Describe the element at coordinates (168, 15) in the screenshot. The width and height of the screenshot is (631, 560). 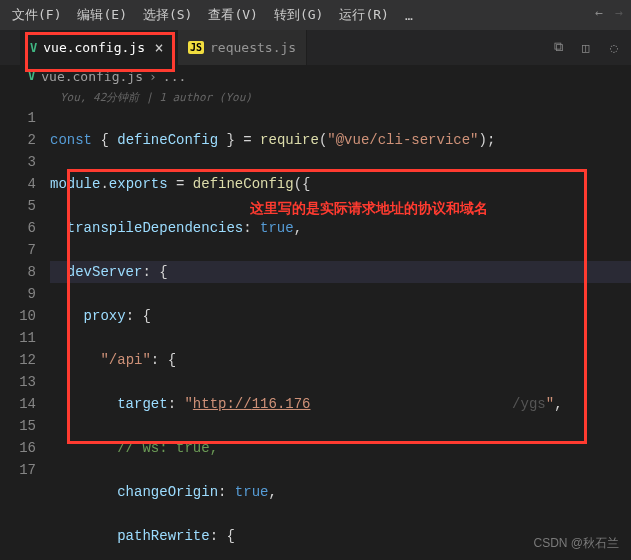
I see `menu-select: 选择(S)` at that location.